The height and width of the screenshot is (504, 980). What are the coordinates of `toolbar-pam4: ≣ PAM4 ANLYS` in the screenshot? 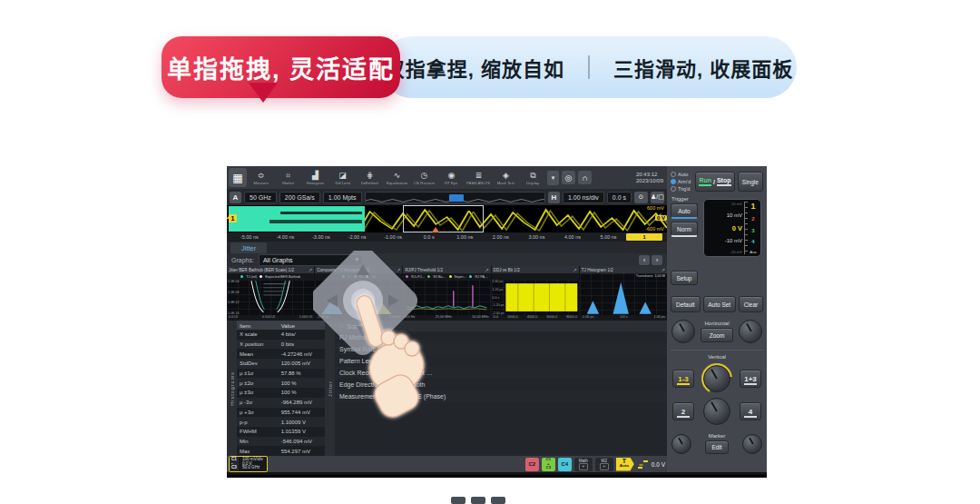 It's located at (479, 178).